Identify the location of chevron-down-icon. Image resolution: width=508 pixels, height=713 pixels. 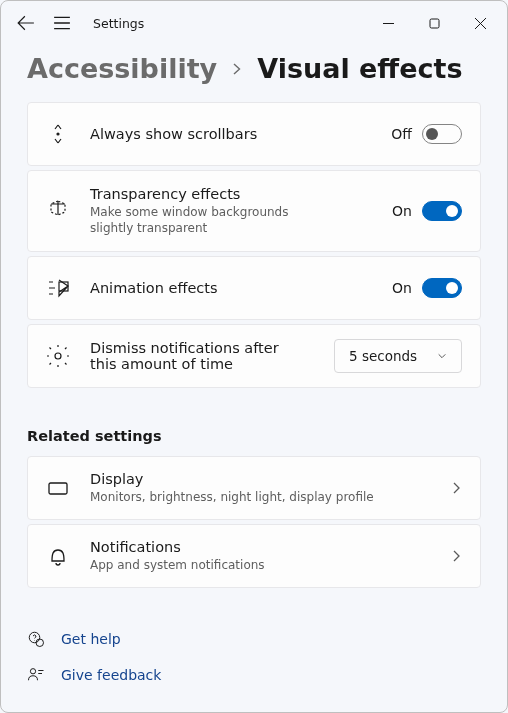
(442, 356).